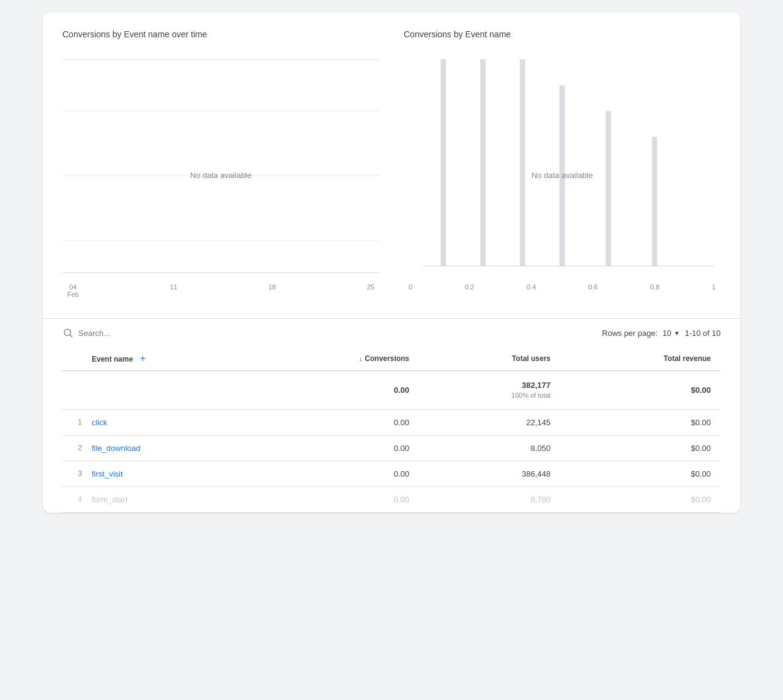  Describe the element at coordinates (73, 291) in the screenshot. I see `x-label-1: 04Feb` at that location.